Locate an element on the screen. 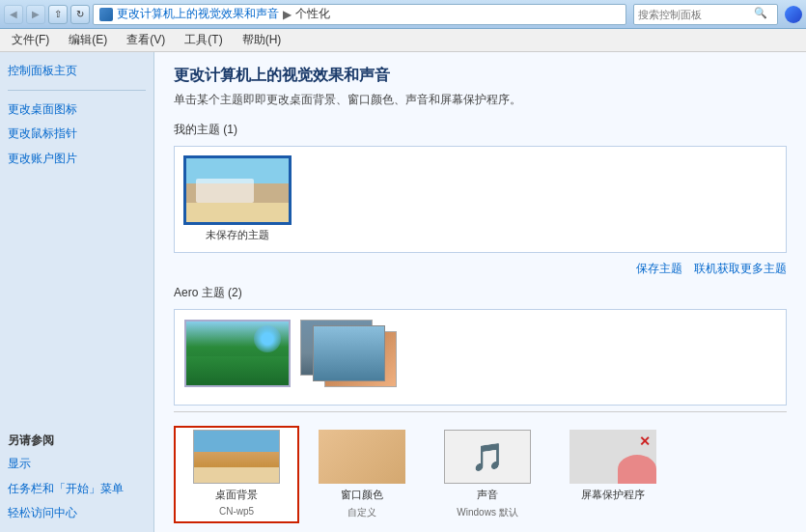 Image resolution: width=806 pixels, height=532 pixels. sound-sublabel: Windows 默认 is located at coordinates (486, 513).